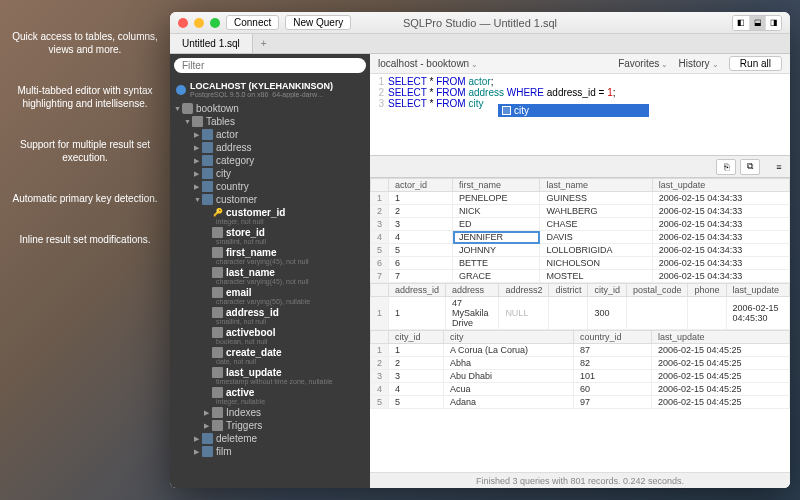 Image resolution: width=800 pixels, height=500 pixels. Describe the element at coordinates (580, 276) in the screenshot. I see `table-row: 77GRACEMOSTEL2006-02-15 04:34:33` at that location.